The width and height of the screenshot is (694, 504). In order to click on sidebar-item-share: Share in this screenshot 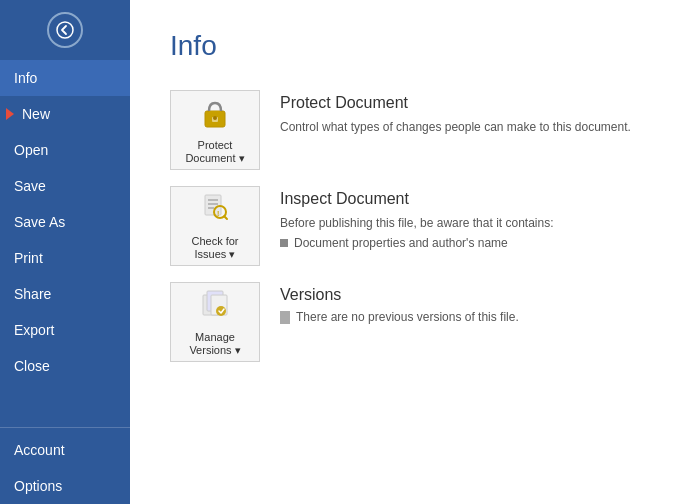, I will do `click(65, 294)`.